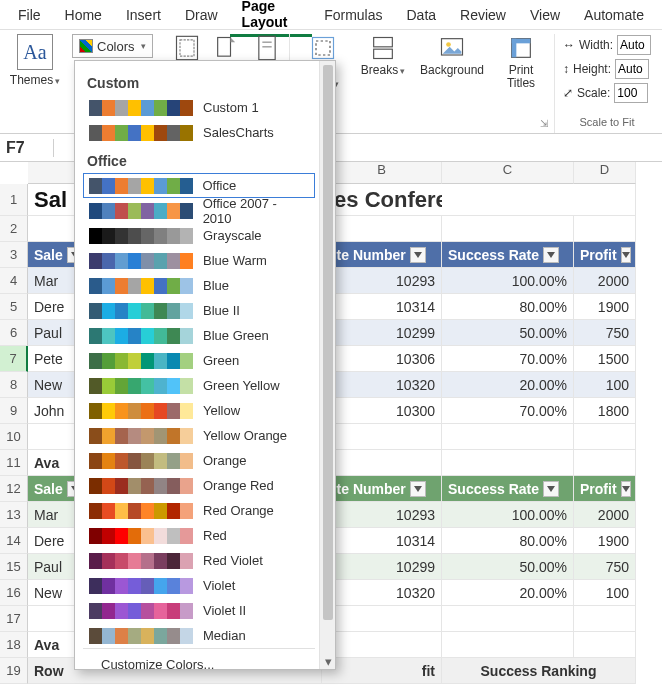 The height and width of the screenshot is (697, 662). Describe the element at coordinates (382, 515) in the screenshot. I see `cell: 10293` at that location.